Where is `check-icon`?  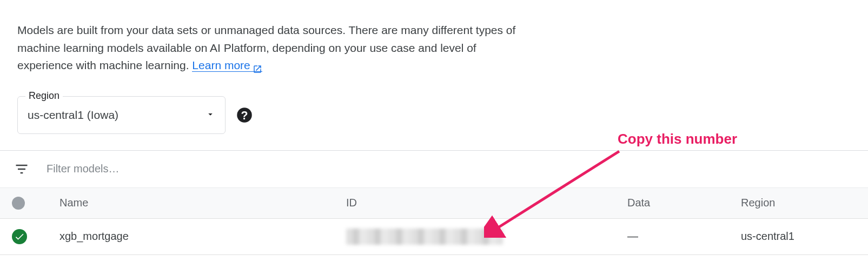
check-icon is located at coordinates (19, 237).